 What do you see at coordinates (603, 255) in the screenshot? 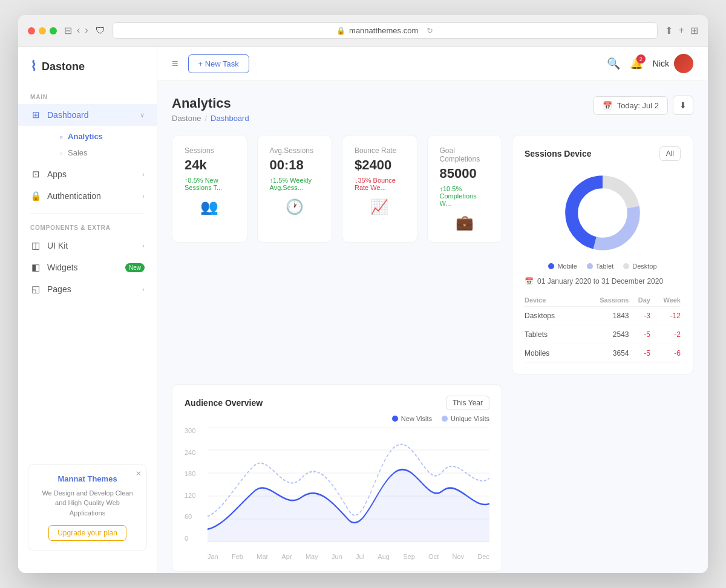
I see `device-card: Sessions Device All` at bounding box center [603, 255].